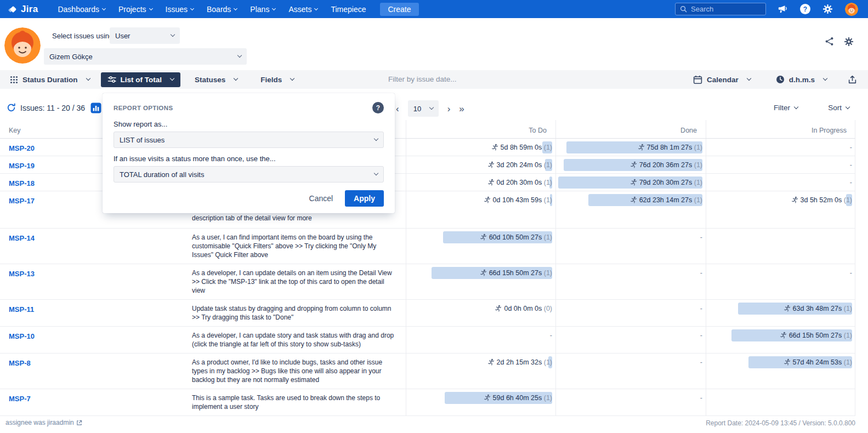  I want to click on issue-date-filter-input: Filter by issue date..., so click(422, 79).